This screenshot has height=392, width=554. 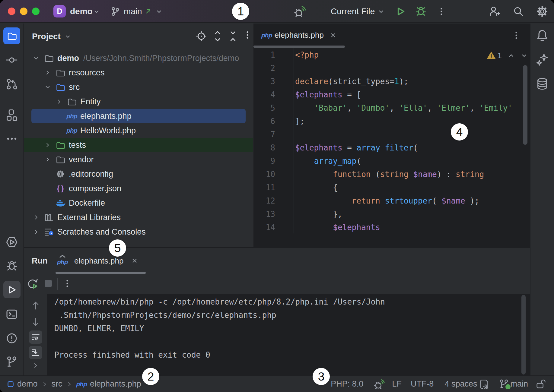 What do you see at coordinates (81, 11) in the screenshot?
I see `project-name: demo` at bounding box center [81, 11].